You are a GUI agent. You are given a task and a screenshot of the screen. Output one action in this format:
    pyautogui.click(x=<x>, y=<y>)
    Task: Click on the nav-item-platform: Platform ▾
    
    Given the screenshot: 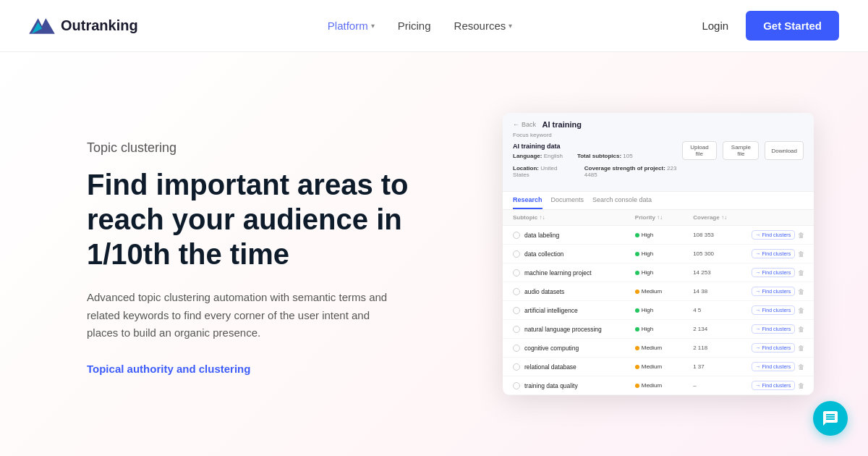 What is the action you would take?
    pyautogui.click(x=352, y=26)
    